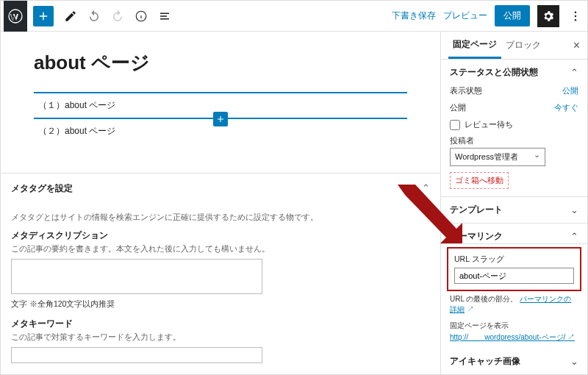 This screenshot has width=588, height=375. I want to click on meta-desc-input, so click(137, 276).